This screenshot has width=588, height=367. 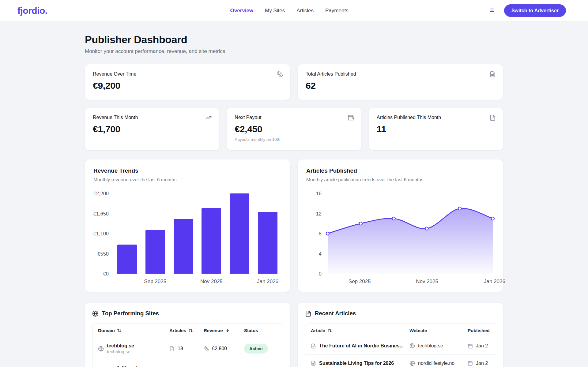 What do you see at coordinates (492, 10) in the screenshot?
I see `user-icon` at bounding box center [492, 10].